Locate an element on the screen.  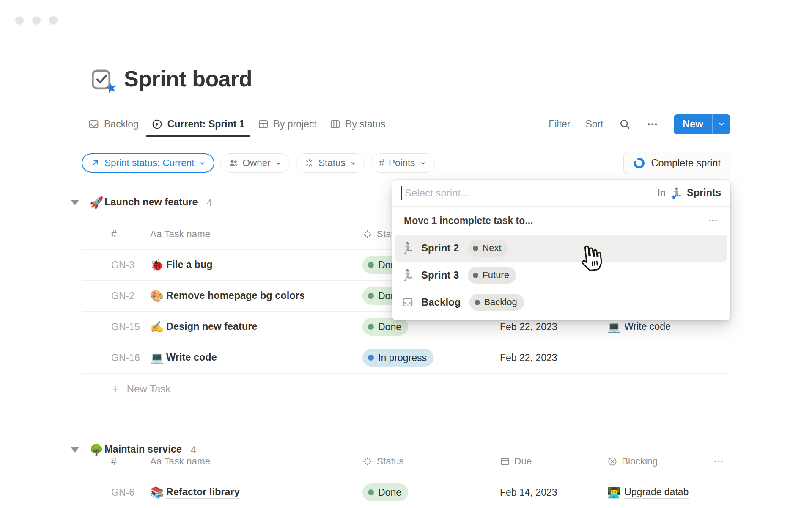
filter-chip-points: # Points is located at coordinates (403, 163).